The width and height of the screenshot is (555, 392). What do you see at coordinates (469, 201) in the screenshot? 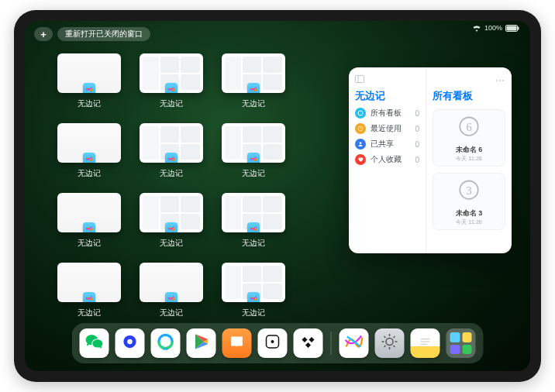
I see `board-card: 3未命名 3今天 11:26` at bounding box center [469, 201].